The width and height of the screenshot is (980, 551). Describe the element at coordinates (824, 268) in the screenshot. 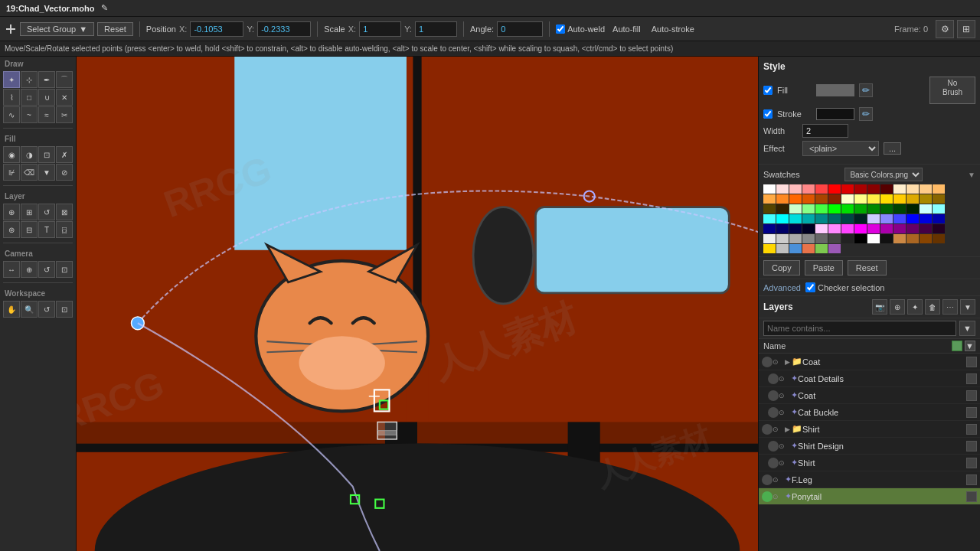

I see `paste-button: Paste` at that location.